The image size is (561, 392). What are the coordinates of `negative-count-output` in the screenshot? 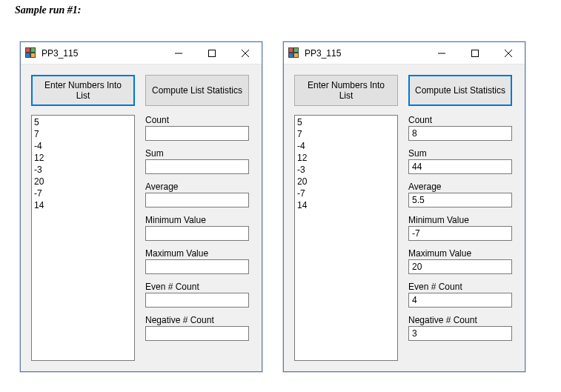 It's located at (197, 333).